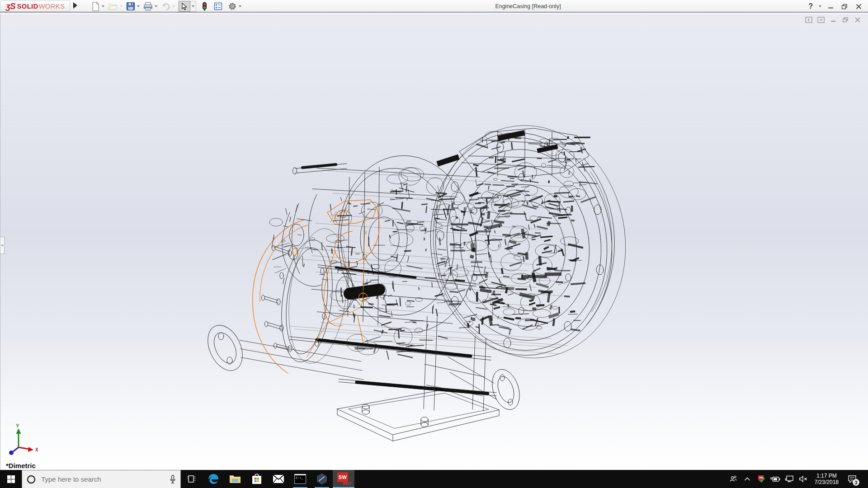  What do you see at coordinates (278, 479) in the screenshot?
I see `mail-icon` at bounding box center [278, 479].